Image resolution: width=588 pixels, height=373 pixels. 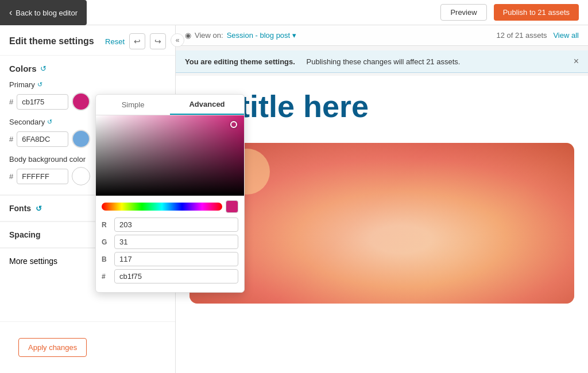 I want to click on secondary-label: Secondary, so click(x=27, y=122).